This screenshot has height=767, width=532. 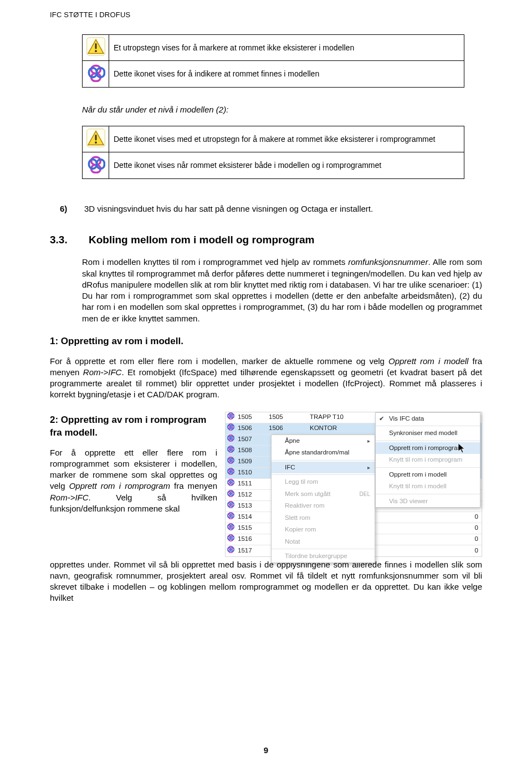 What do you see at coordinates (428, 460) in the screenshot?
I see `submenu-item-link-romprogram: Knytt til rom i romprogram` at bounding box center [428, 460].